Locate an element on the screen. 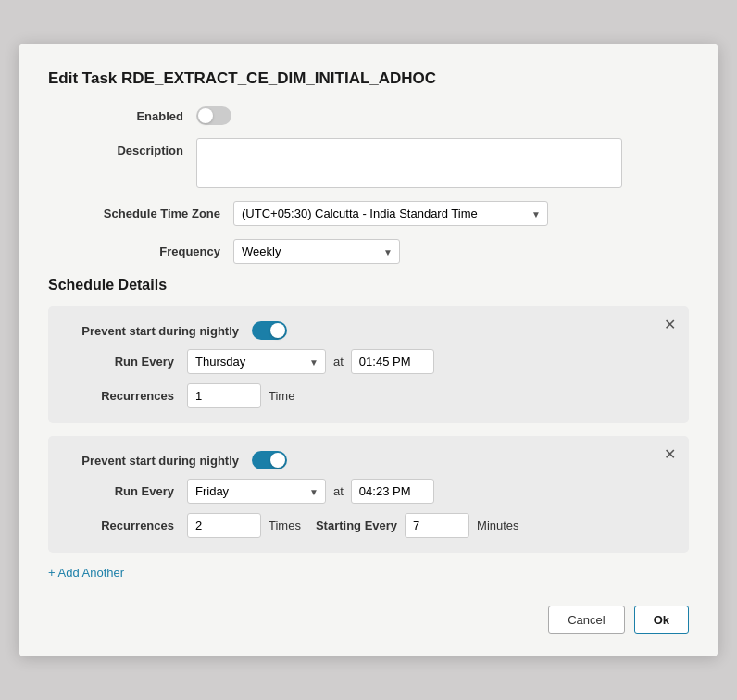 The image size is (737, 700). recurrences-unit-2: Times is located at coordinates (285, 526).